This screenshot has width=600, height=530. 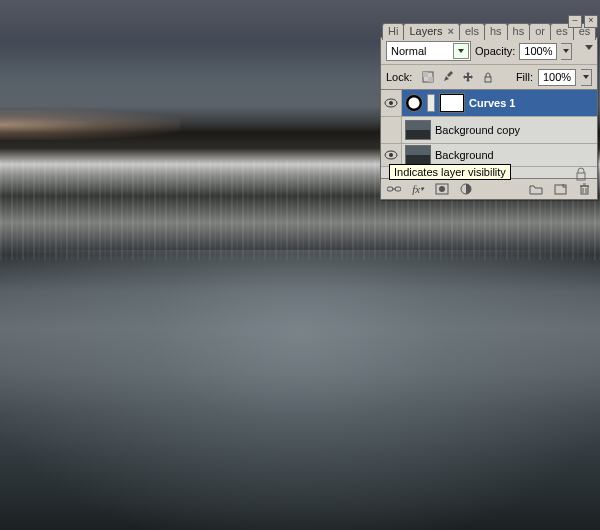 I want to click on panel-window-controls: – ×, so click(x=583, y=22).